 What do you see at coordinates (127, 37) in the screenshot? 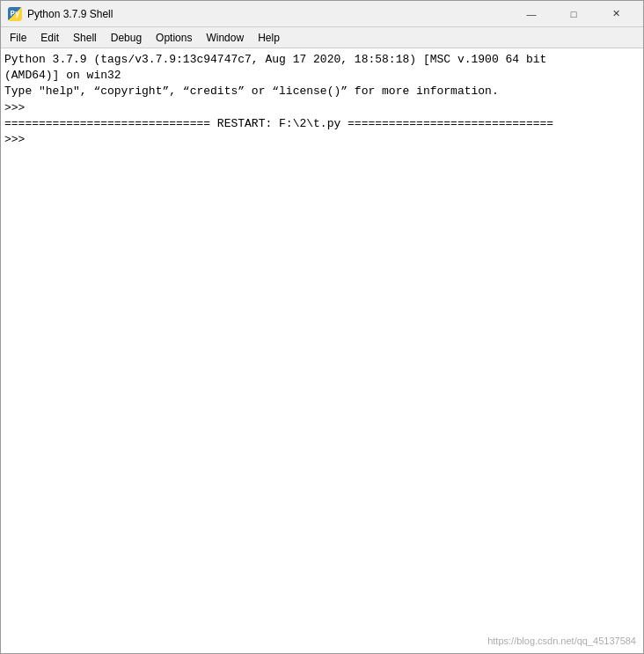
I see `menu-debug: Debug` at bounding box center [127, 37].